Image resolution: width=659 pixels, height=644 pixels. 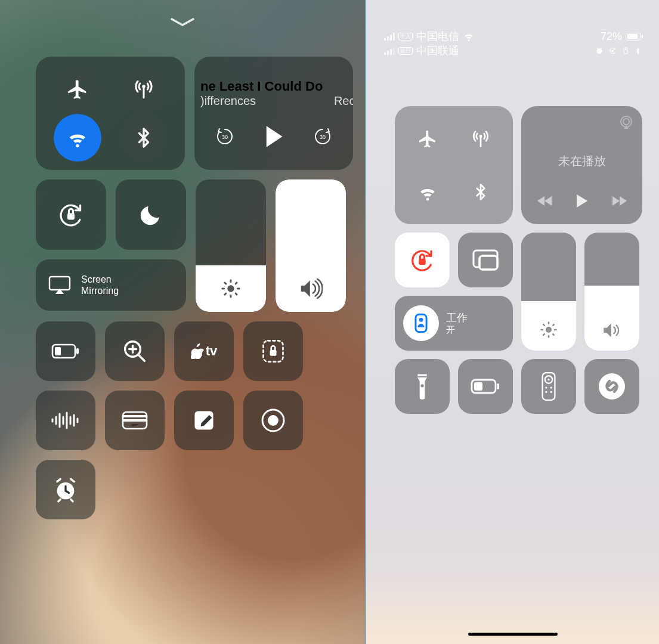 I want to click on voice-memos-button, so click(x=66, y=420).